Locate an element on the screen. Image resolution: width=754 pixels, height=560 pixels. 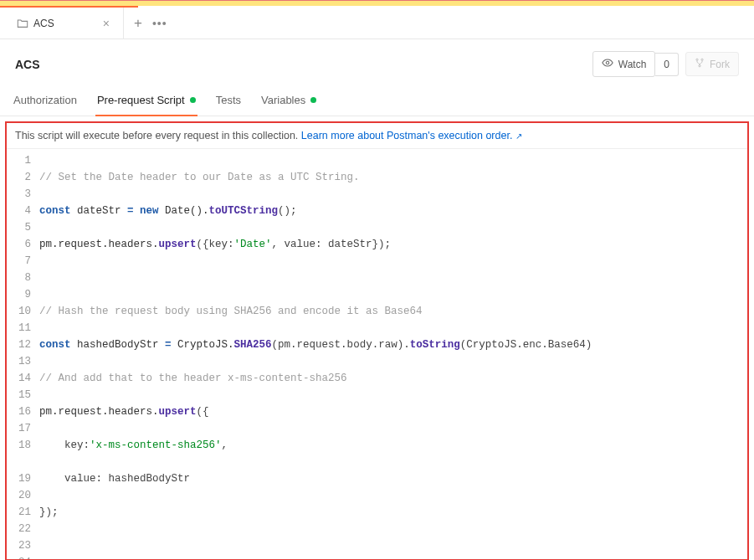
watch-count: 0 is located at coordinates (667, 64).